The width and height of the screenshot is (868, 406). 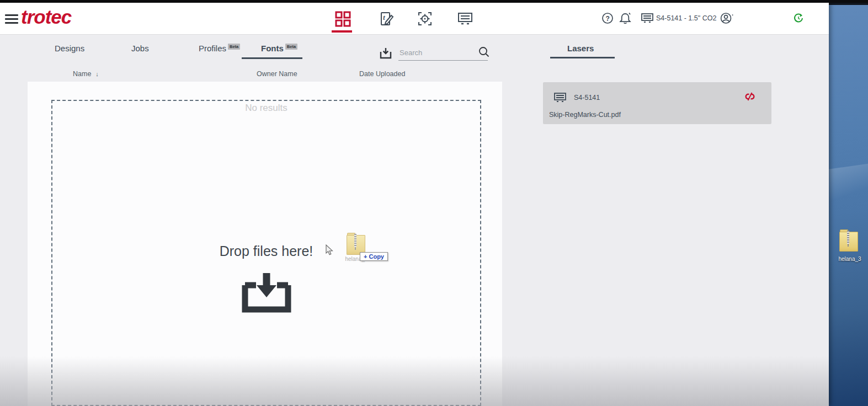 I want to click on tab-fonts-label: Fonts, so click(x=273, y=49).